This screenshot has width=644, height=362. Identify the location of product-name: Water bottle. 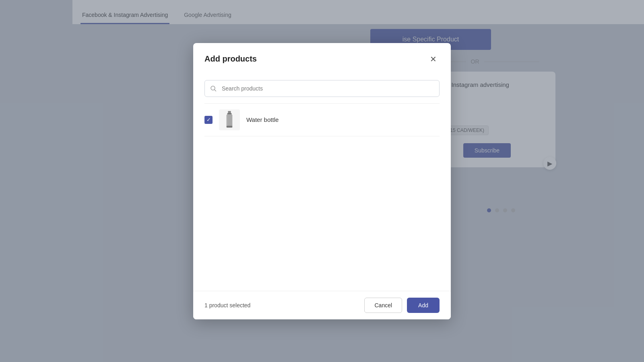
(262, 120).